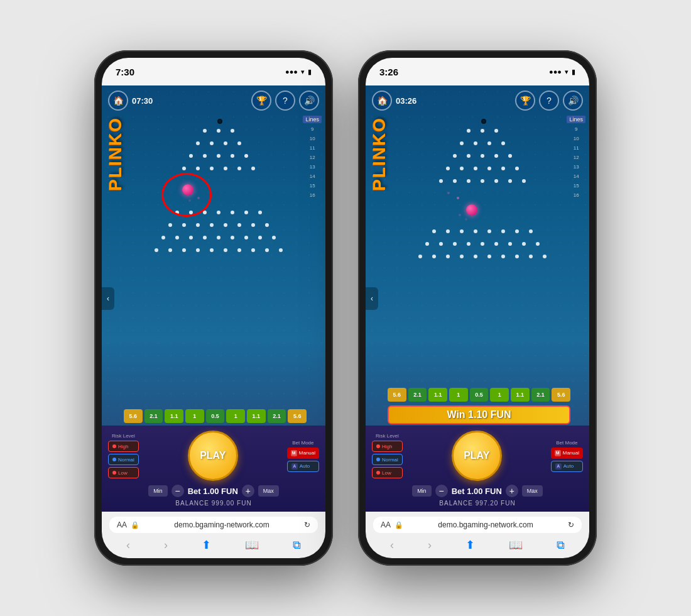 This screenshot has height=616, width=691. I want to click on risk-normal-left: Normal, so click(123, 459).